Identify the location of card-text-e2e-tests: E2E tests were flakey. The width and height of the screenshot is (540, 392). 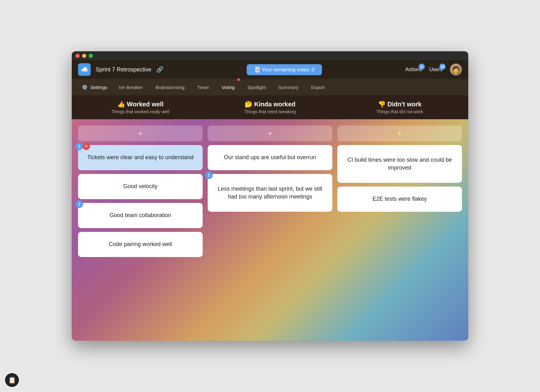
(400, 199).